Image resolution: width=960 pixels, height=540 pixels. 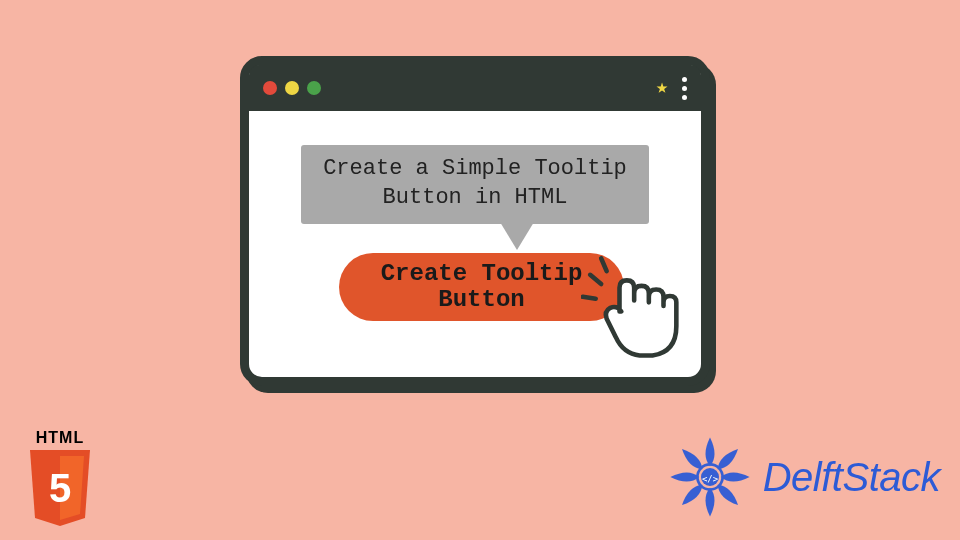 What do you see at coordinates (852, 478) in the screenshot?
I see `brand-name: DelftStack` at bounding box center [852, 478].